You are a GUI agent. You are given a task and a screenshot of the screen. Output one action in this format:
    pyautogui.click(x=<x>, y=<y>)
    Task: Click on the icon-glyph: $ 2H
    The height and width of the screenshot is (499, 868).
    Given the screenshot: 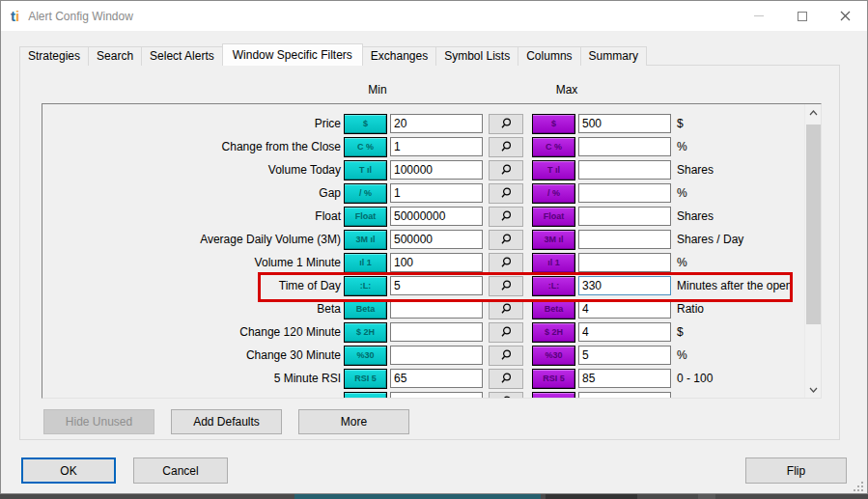 What is the action you would take?
    pyautogui.click(x=554, y=332)
    